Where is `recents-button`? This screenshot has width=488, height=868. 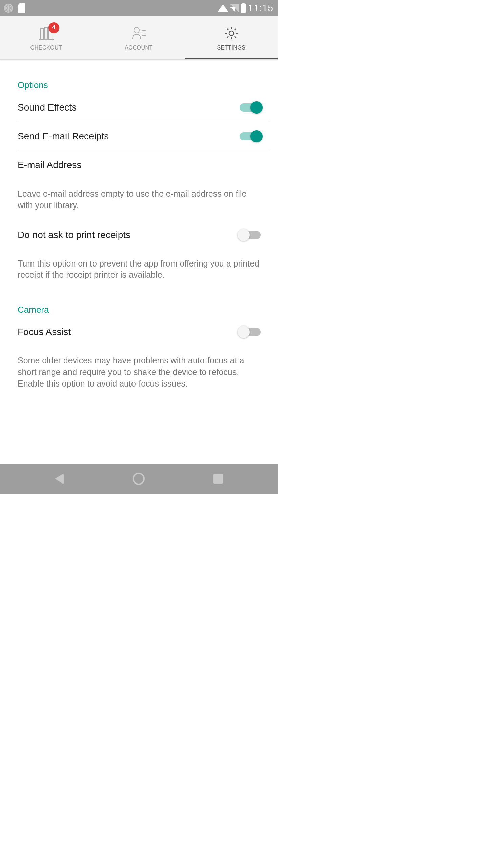 recents-button is located at coordinates (218, 479).